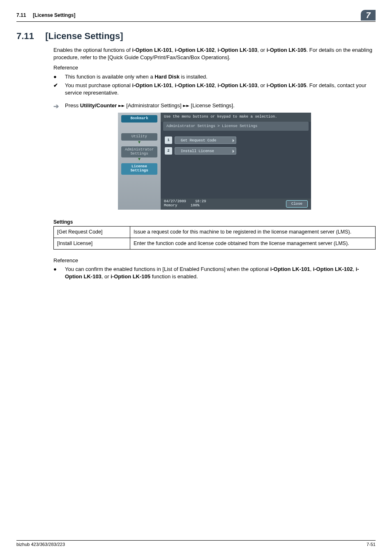 This screenshot has width=392, height=555. Describe the element at coordinates (56, 86) in the screenshot. I see `check-icon: ✔` at that location.